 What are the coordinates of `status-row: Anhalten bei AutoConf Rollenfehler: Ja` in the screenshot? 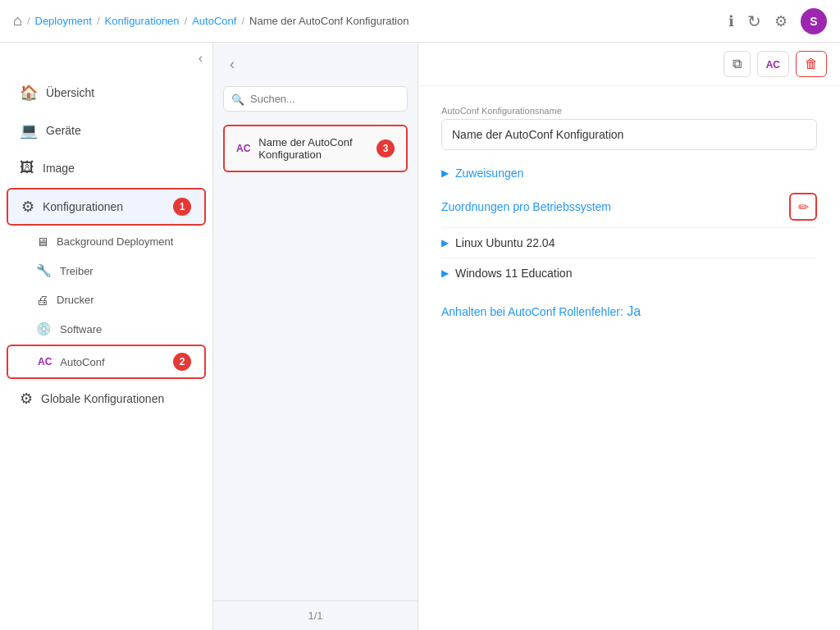 It's located at (629, 312).